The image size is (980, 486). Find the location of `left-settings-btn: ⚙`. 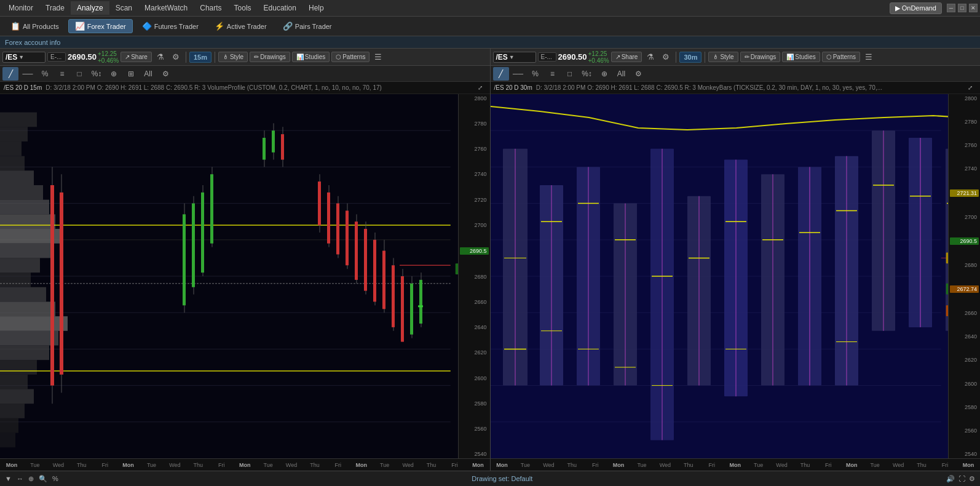

left-settings-btn: ⚙ is located at coordinates (176, 57).